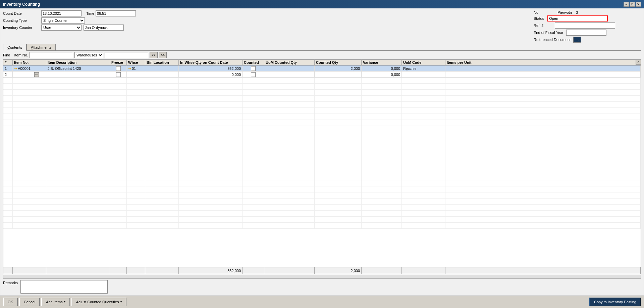  What do you see at coordinates (211, 69) in the screenshot?
I see `cell-inwhse-1: 862,000` at bounding box center [211, 69].